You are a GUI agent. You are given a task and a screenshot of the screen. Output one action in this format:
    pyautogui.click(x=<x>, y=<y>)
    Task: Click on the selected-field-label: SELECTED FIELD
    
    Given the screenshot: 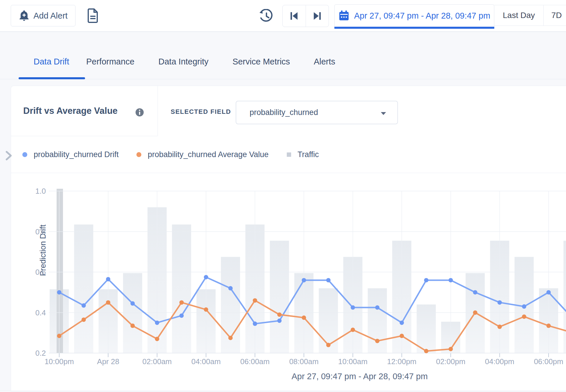 What is the action you would take?
    pyautogui.click(x=201, y=112)
    